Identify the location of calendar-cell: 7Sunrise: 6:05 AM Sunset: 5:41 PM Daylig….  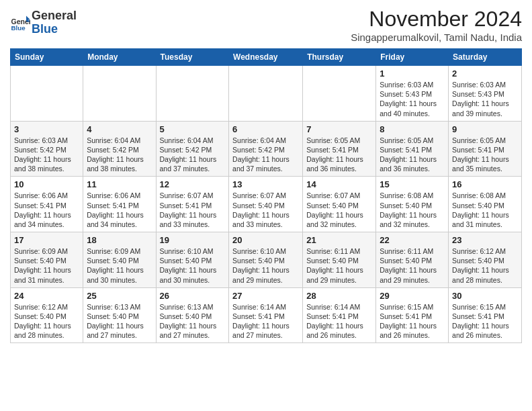
(340, 149).